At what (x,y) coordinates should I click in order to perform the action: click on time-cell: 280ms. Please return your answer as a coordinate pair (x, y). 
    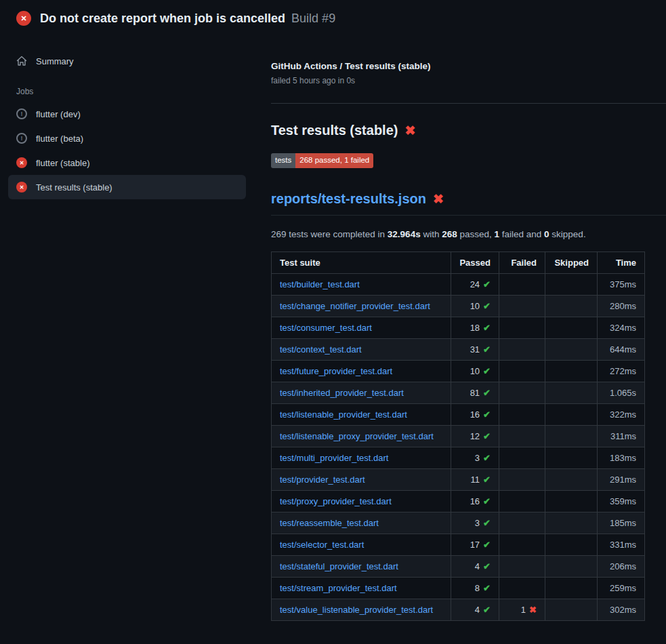
    Looking at the image, I should click on (621, 306).